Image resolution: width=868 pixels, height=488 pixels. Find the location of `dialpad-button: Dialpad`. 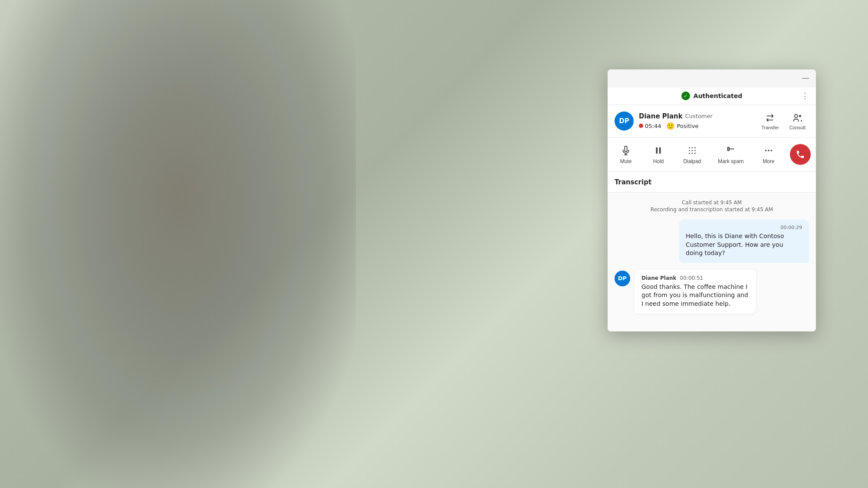

dialpad-button: Dialpad is located at coordinates (692, 154).